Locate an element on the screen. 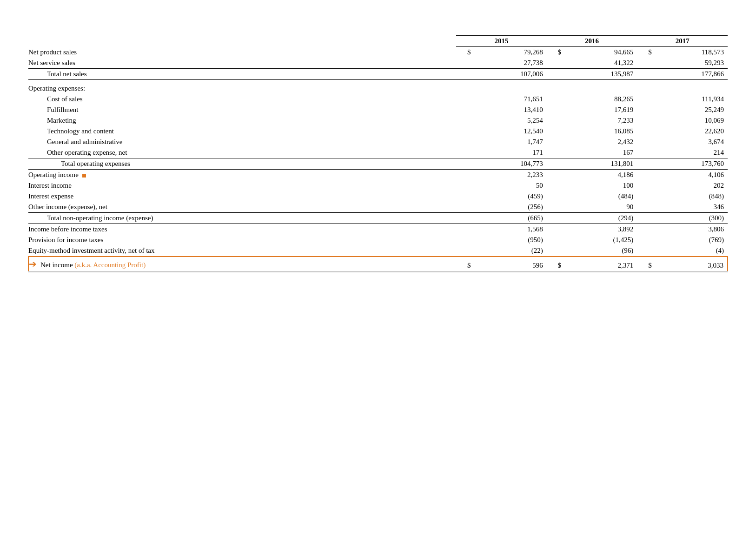 This screenshot has width=756, height=539. value-y2: 22,620 is located at coordinates (691, 131).